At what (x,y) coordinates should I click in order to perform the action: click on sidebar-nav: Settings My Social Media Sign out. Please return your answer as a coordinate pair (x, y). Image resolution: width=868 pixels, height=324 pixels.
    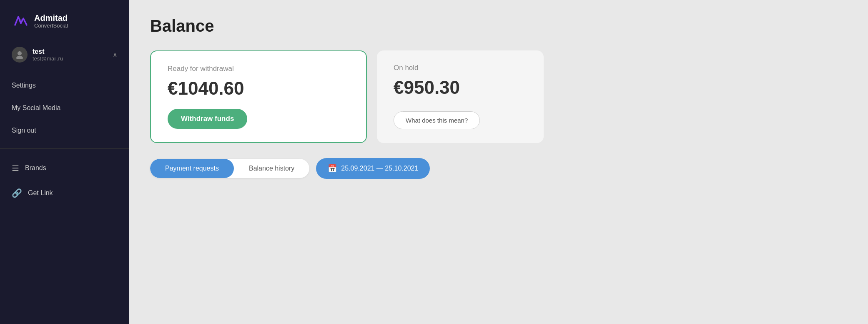
    Looking at the image, I should click on (65, 108).